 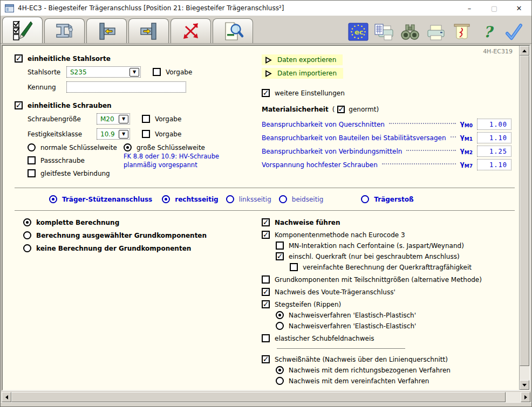 What do you see at coordinates (149, 31) in the screenshot?
I see `beam-to-column-right-icon` at bounding box center [149, 31].